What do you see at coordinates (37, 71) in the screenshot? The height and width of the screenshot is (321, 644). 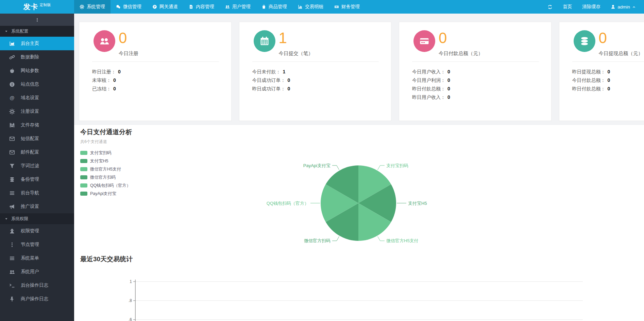 I see `sidebar-item: 网站参数` at bounding box center [37, 71].